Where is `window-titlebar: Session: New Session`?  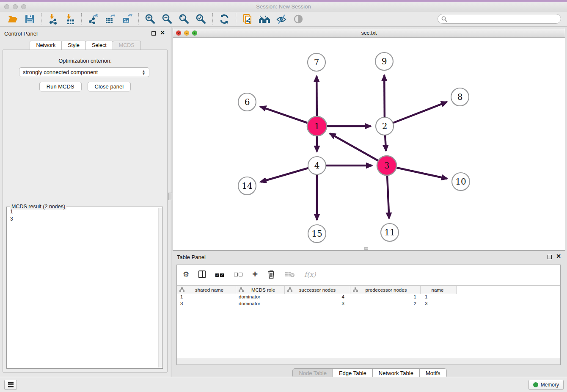
window-titlebar: Session: New Session is located at coordinates (284, 7).